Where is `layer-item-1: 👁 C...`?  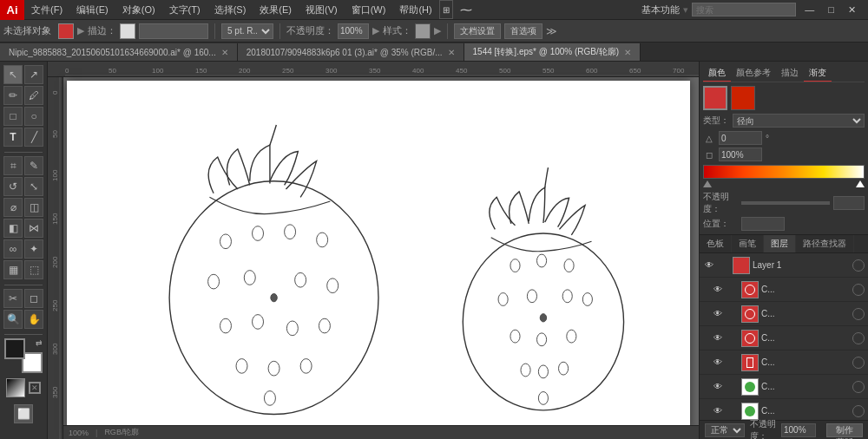
layer-item-1: 👁 C... is located at coordinates (784, 290).